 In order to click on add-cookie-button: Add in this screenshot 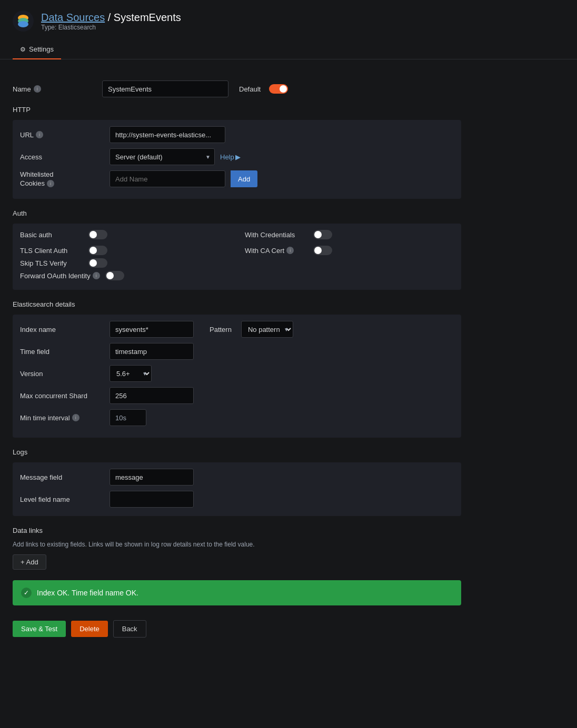, I will do `click(244, 179)`.